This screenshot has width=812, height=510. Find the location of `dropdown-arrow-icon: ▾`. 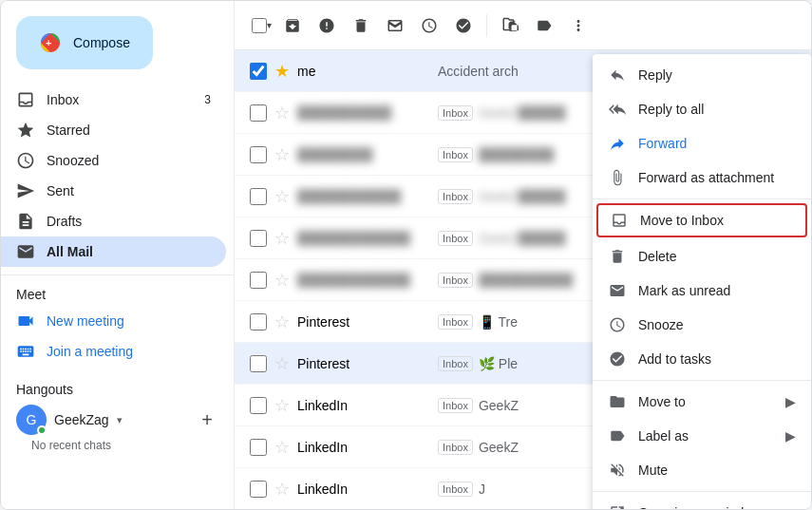

dropdown-arrow-icon: ▾ is located at coordinates (270, 25).